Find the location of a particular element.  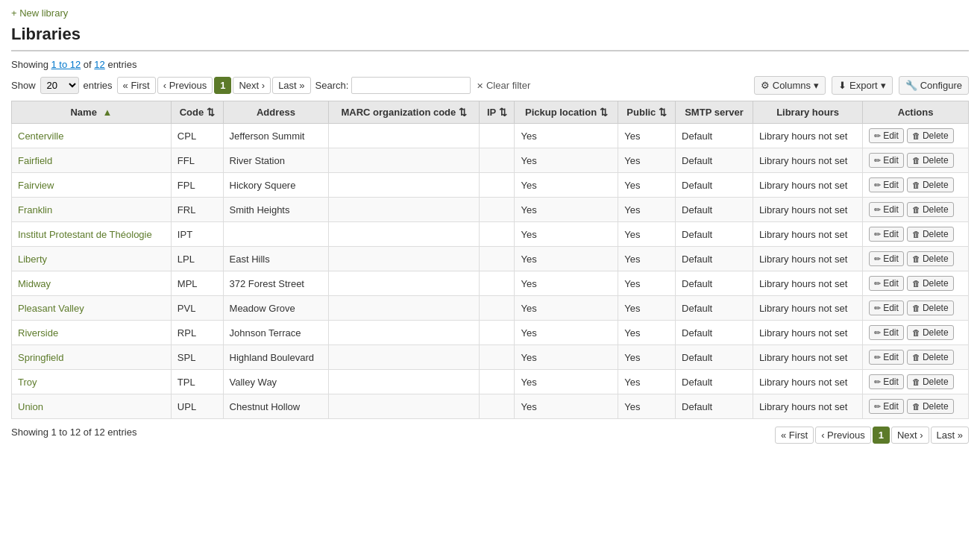

gear-icon is located at coordinates (765, 85).